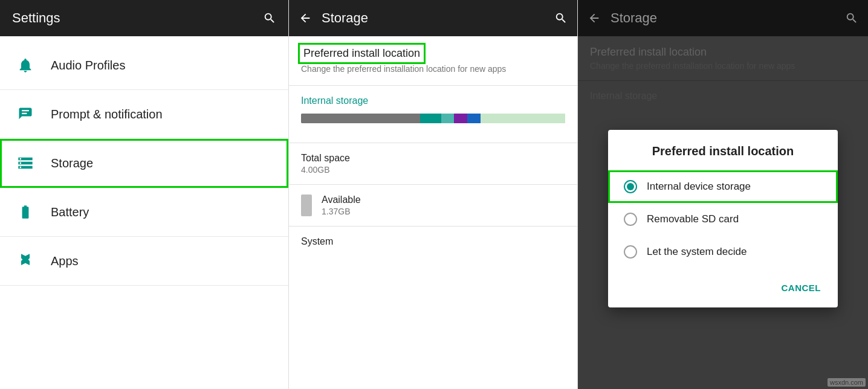 The height and width of the screenshot is (389, 868). Describe the element at coordinates (144, 163) in the screenshot. I see `sidebar-item-storage: Storage` at that location.